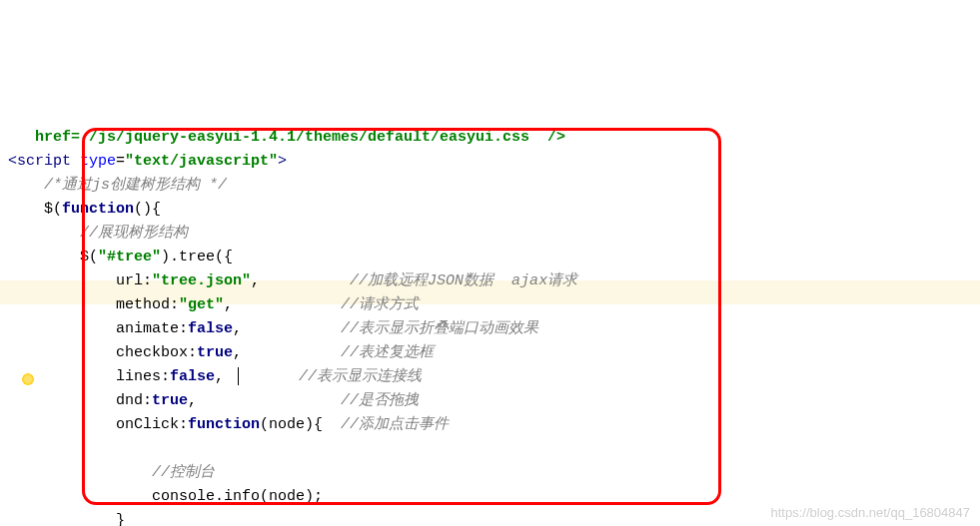 This screenshot has width=980, height=526. What do you see at coordinates (388, 353) in the screenshot?
I see `comment: //表述复选框` at bounding box center [388, 353].